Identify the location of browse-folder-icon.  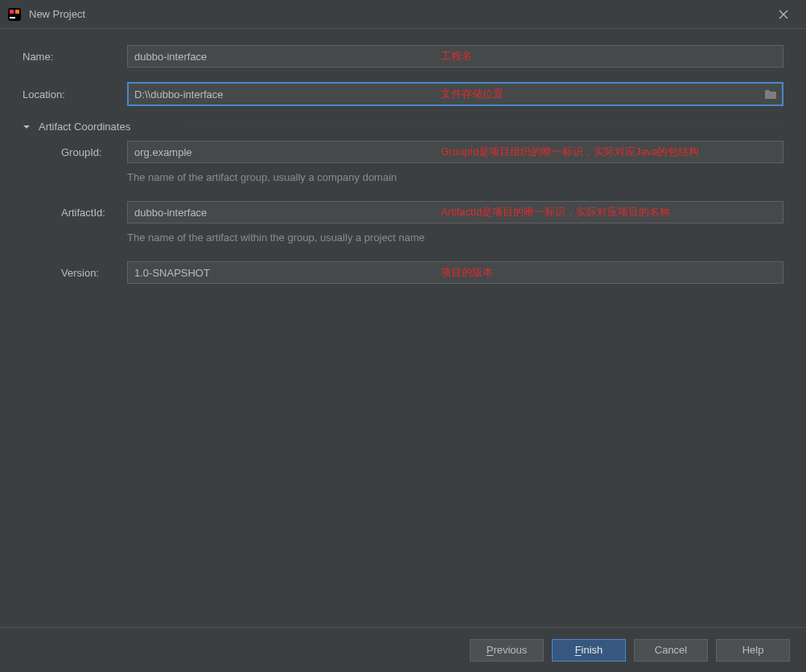
(771, 94).